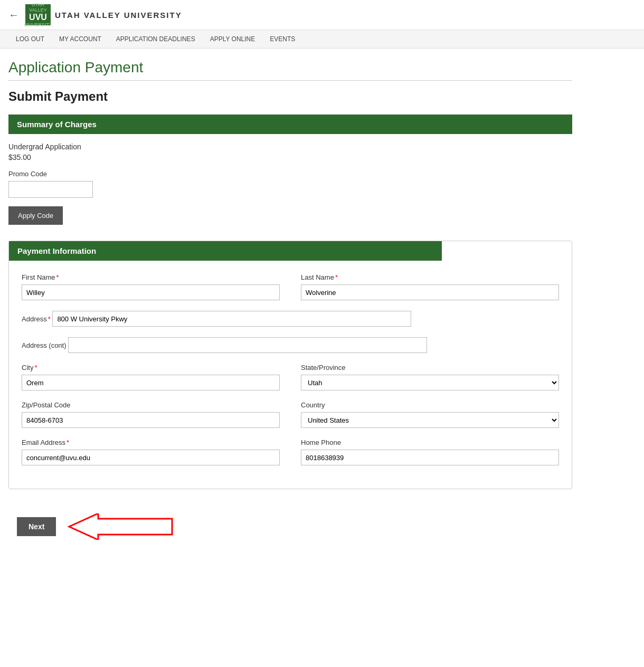 Image resolution: width=644 pixels, height=667 pixels. Describe the element at coordinates (290, 157) in the screenshot. I see `charge-item-amount: $35.00` at that location.